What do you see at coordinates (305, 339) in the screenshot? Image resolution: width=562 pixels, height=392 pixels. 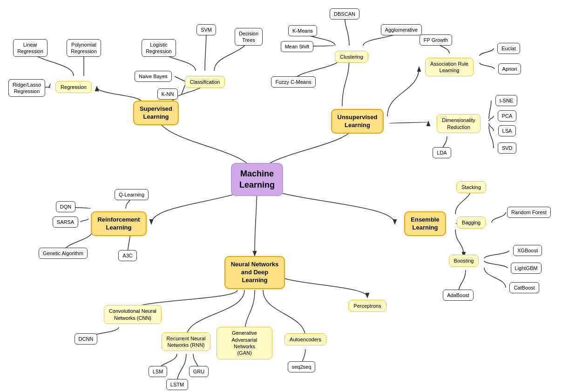 I see `node-autoencoders: Autoencoders` at bounding box center [305, 339].